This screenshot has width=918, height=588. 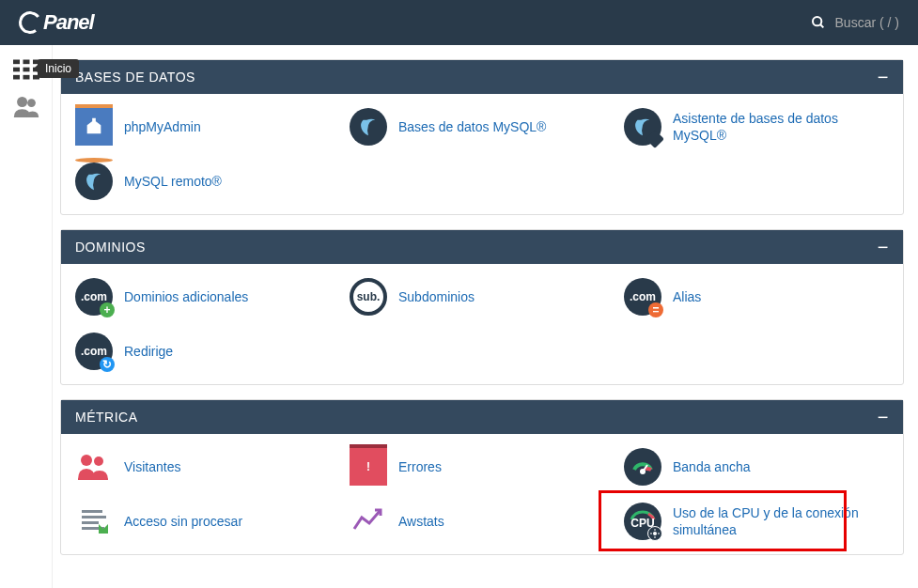 I want to click on label-subdomains: Subdominios, so click(x=436, y=297).